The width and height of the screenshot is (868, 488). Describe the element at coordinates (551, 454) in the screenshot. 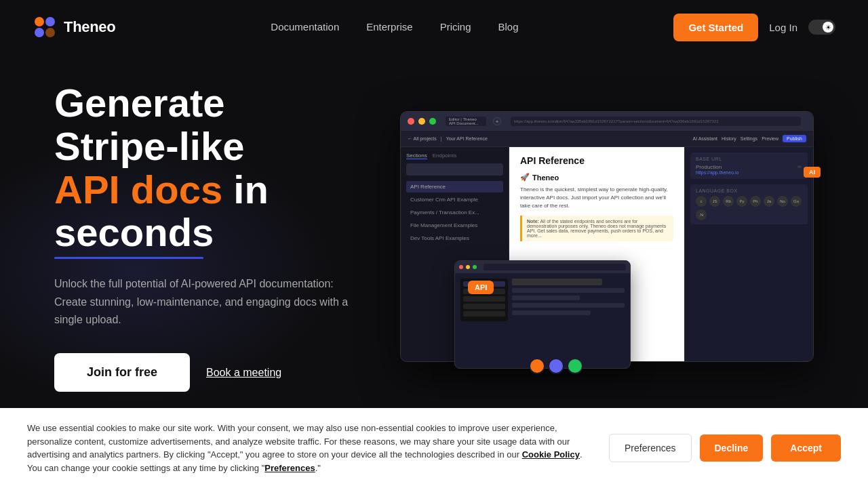

I see `cookie-policy-link: Cookie Policy` at that location.